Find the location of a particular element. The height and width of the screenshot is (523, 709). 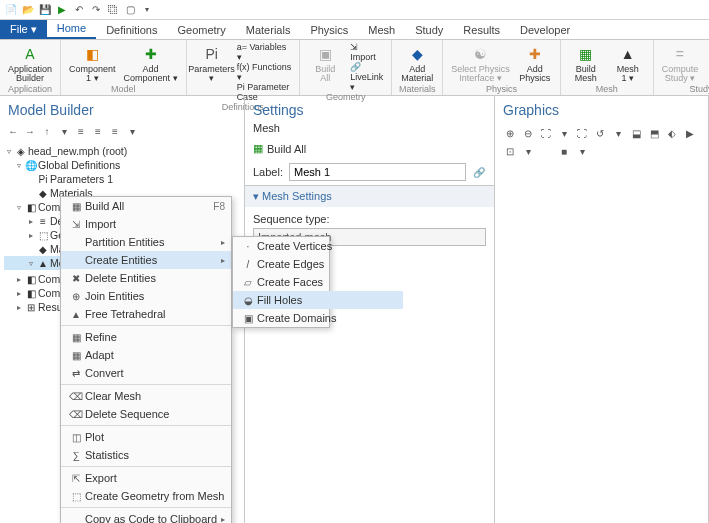

tab-developer: Developer is located at coordinates (545, 30).